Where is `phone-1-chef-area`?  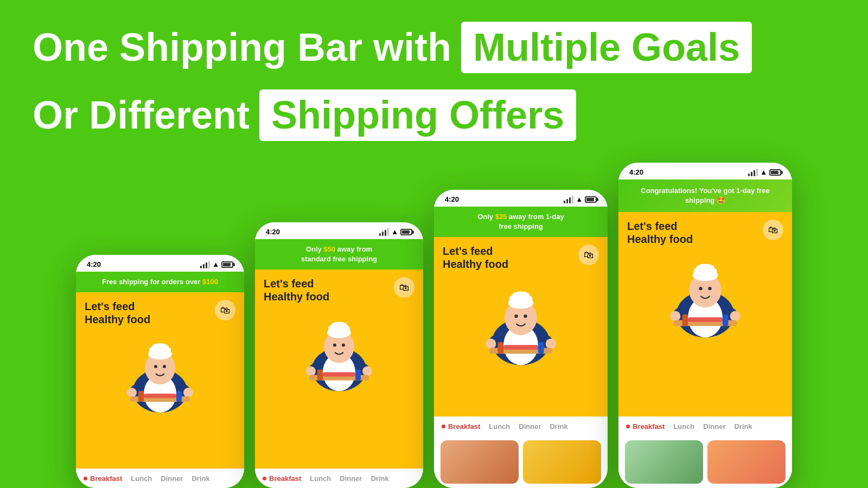 phone-1-chef-area is located at coordinates (160, 372).